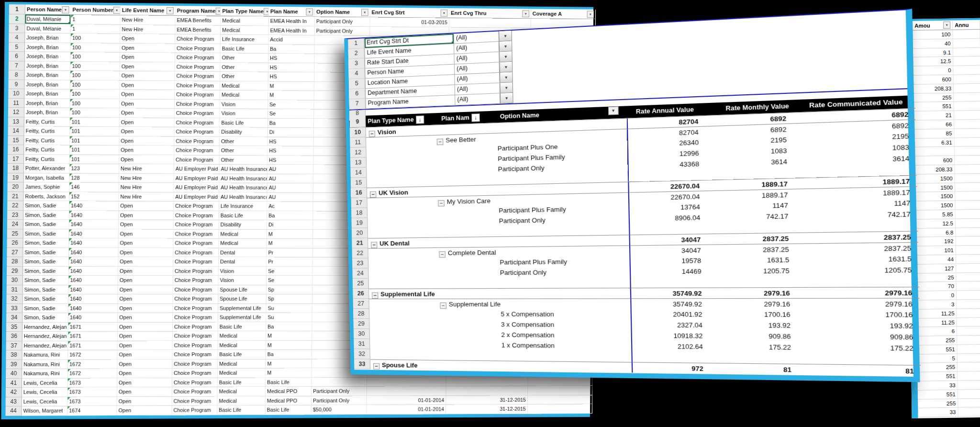 This screenshot has width=980, height=427. I want to click on row-number: 4, so click(356, 74).